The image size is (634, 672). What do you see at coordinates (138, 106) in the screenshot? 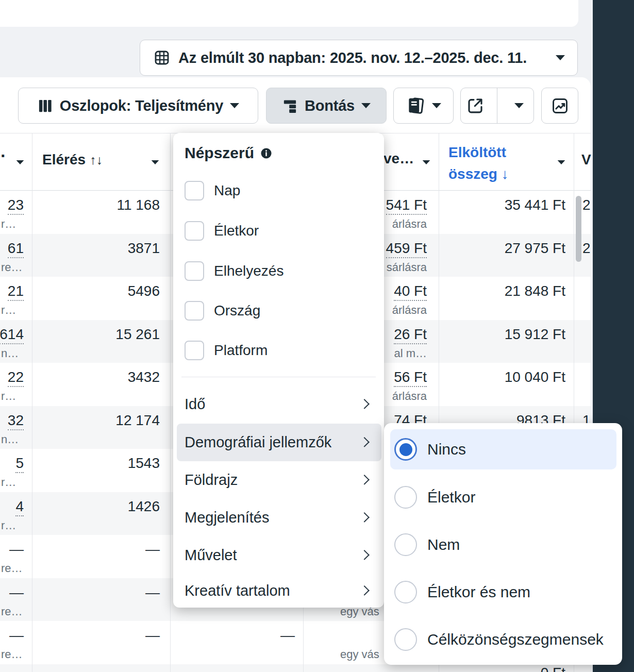
I see `columns-button: Oszlopok: Teljesítmény` at bounding box center [138, 106].